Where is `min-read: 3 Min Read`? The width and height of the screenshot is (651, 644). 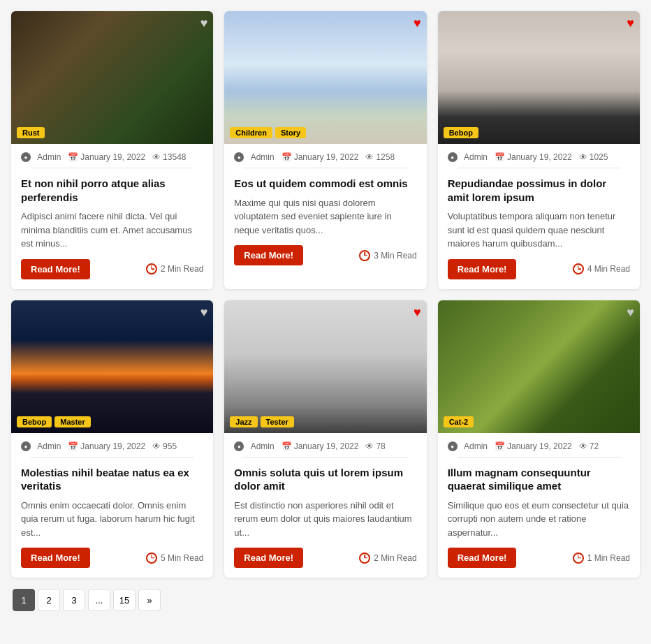
min-read: 3 Min Read is located at coordinates (388, 256).